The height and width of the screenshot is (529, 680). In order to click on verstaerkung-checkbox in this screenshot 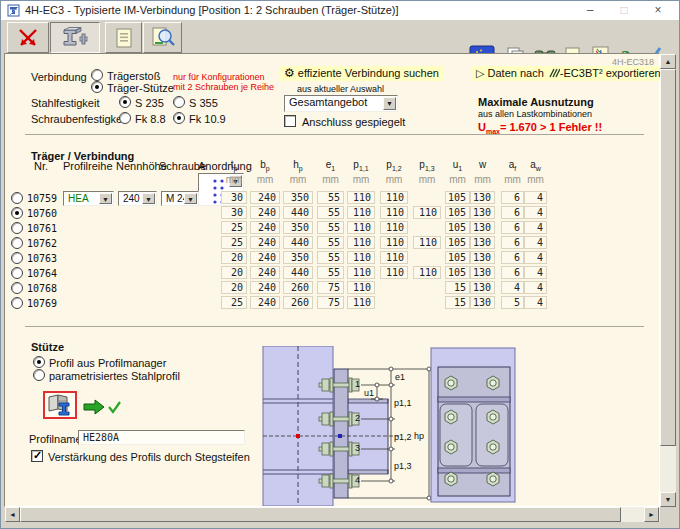, I will do `click(37, 456)`.